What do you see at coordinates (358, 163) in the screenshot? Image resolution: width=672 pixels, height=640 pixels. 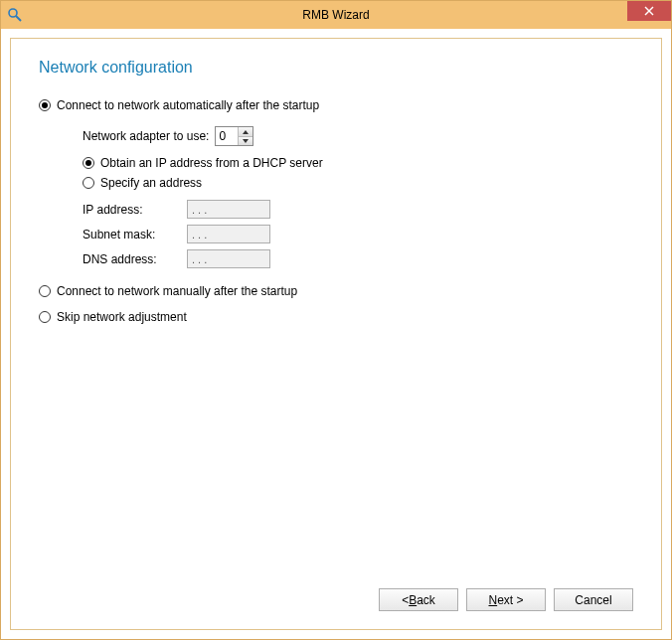 I see `option-dhcp: Obtain an IP address from a DHCP server` at bounding box center [358, 163].